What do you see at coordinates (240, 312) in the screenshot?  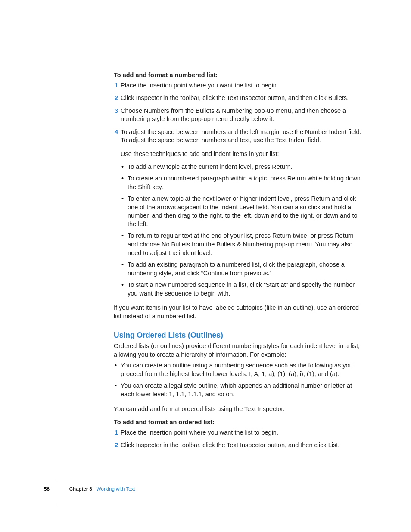 I see `section1-closing: If you want items in your list to have l…` at bounding box center [240, 312].